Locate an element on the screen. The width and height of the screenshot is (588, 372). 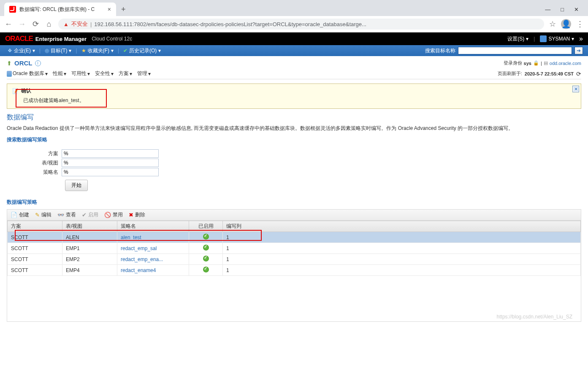
delete-icon: ✖ is located at coordinates (131, 215).